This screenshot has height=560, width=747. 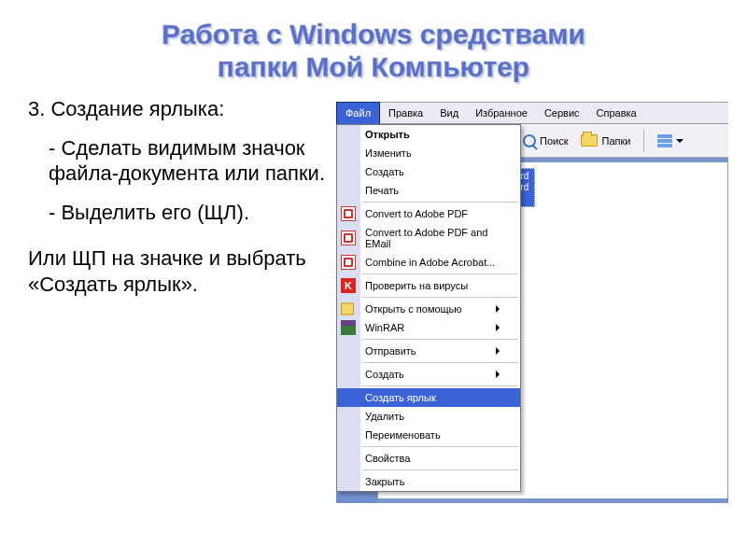 I want to click on menu-item-rename: Переименовать, so click(x=429, y=435).